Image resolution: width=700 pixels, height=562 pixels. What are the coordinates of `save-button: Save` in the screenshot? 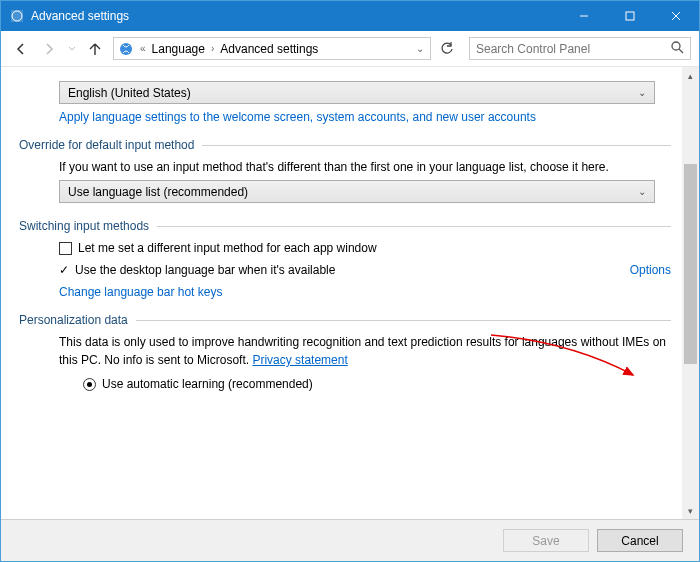 It's located at (546, 540).